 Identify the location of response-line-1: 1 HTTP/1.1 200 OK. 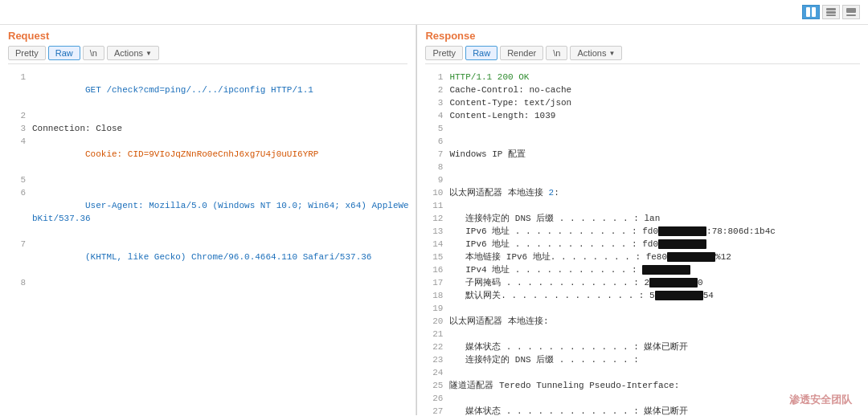
(643, 77).